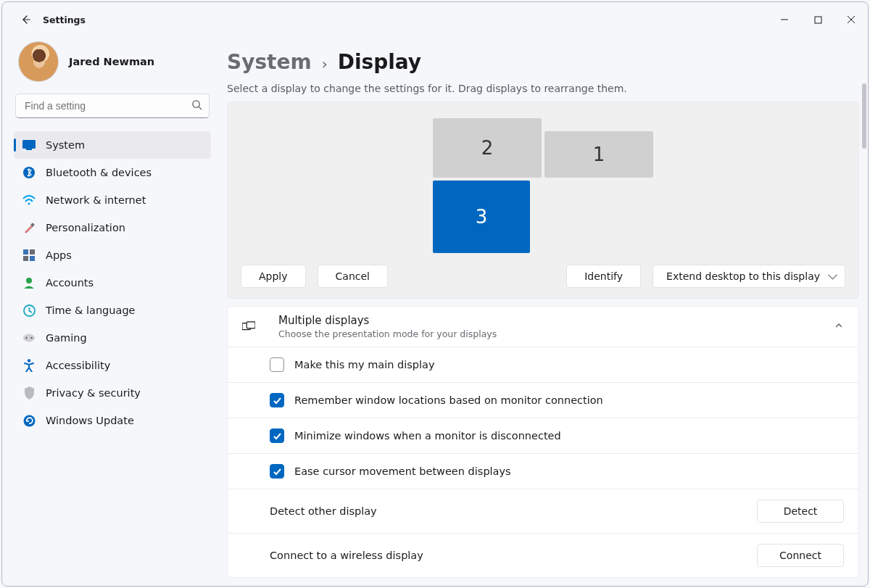 The width and height of the screenshot is (870, 588). I want to click on option-ease-cursor: Ease cursor movement between displays, so click(543, 471).